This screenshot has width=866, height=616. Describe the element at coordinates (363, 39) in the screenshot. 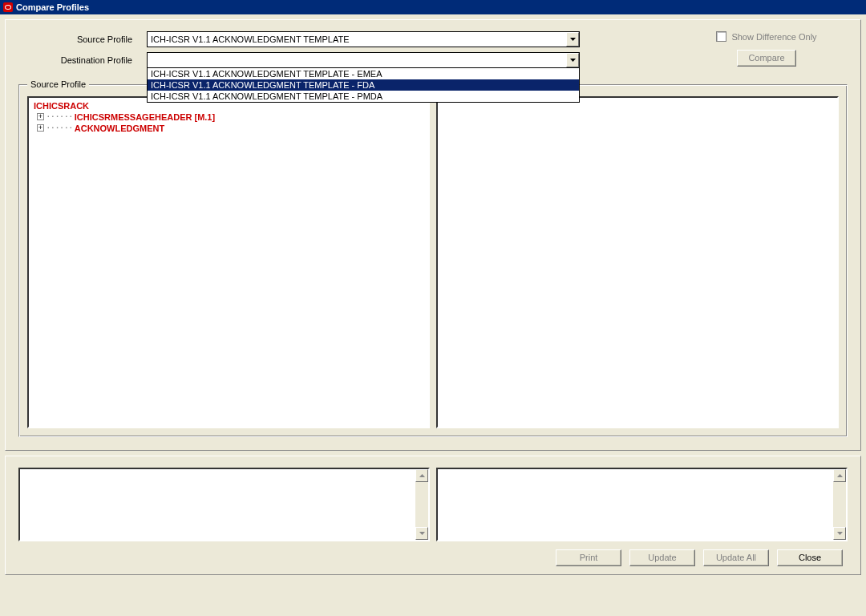

I see `source-profile-combo: ICH-ICSR V1.1 ACKNOWLEDGMENT TEMPLATE` at that location.